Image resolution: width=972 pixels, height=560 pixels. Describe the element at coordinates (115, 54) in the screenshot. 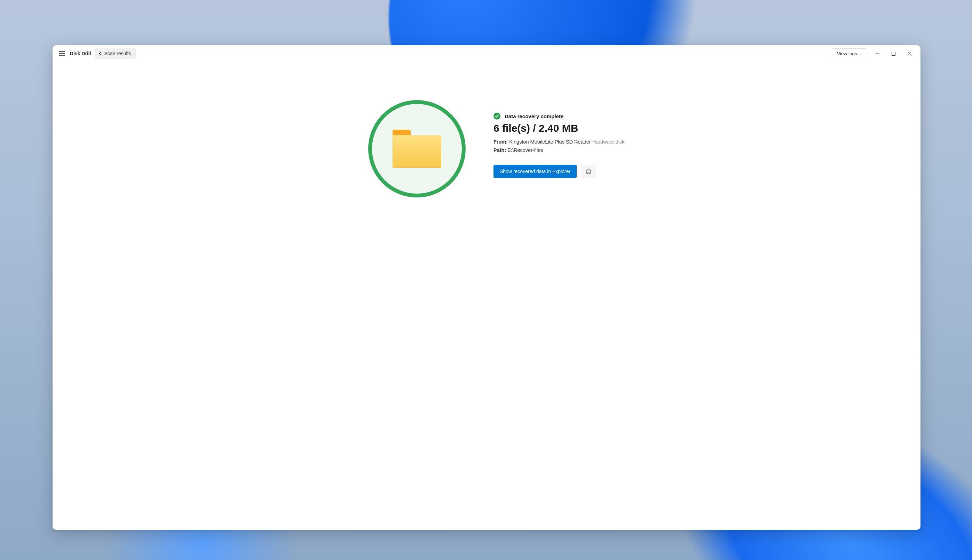

I see `back-button: Scan results` at that location.